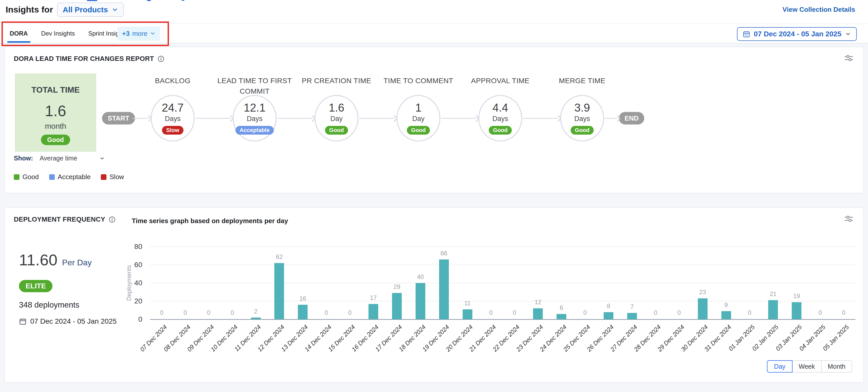 The width and height of the screenshot is (868, 392). Describe the element at coordinates (797, 34) in the screenshot. I see `date-range-picker: 07 Dec 2024 - 05 Jan 2025` at that location.